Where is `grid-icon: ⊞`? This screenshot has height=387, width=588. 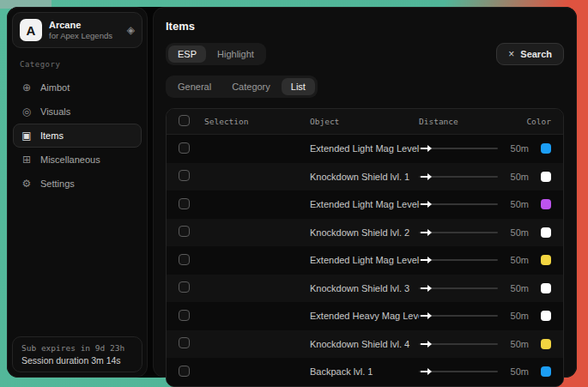
grid-icon: ⊞ is located at coordinates (27, 160).